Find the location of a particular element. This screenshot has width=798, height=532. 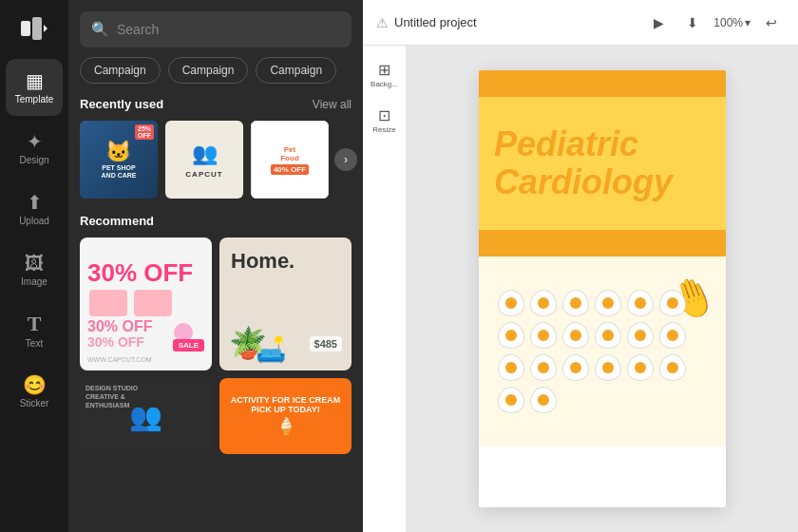

petfood-label: PetFood is located at coordinates (290, 154).